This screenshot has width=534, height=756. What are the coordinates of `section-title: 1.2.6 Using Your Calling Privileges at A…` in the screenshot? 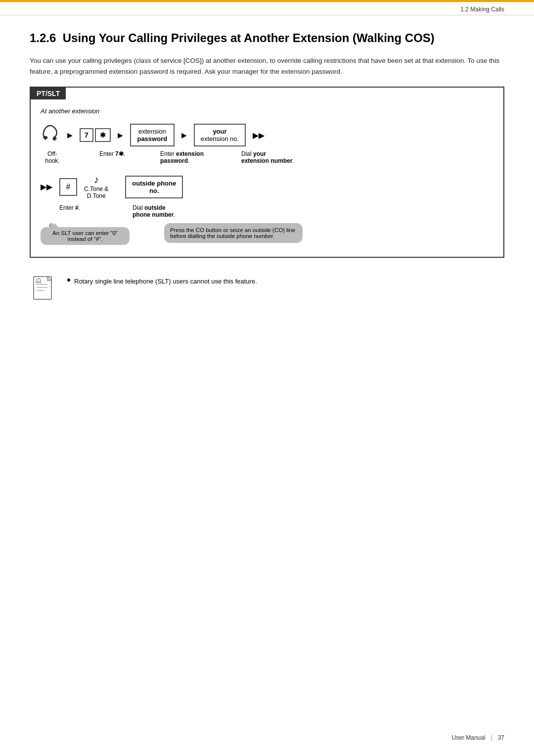 It's located at (267, 38).